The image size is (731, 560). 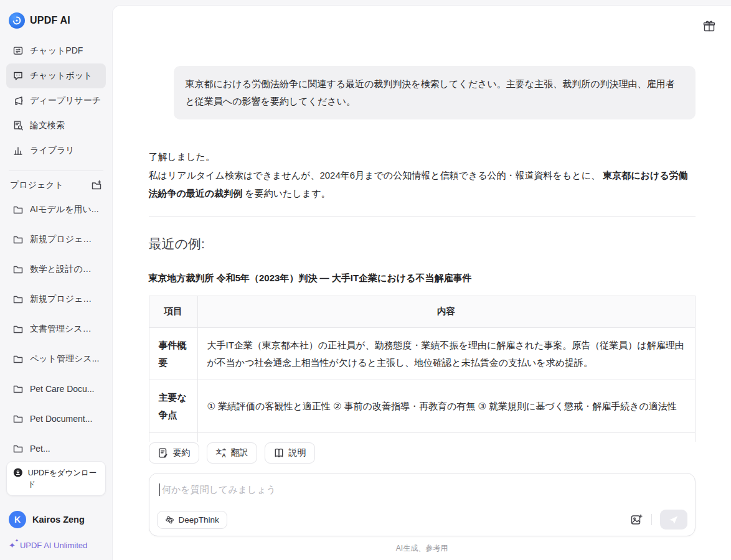 I want to click on explain-button: 説明, so click(x=290, y=453).